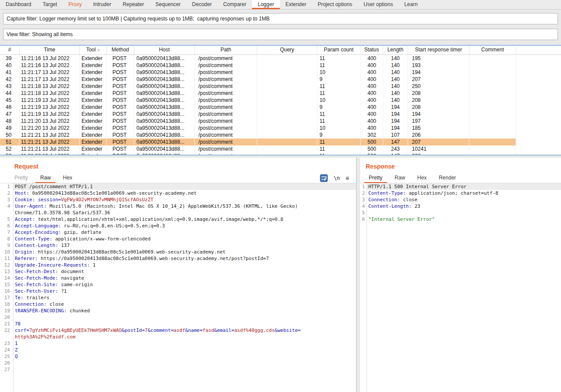 The height and width of the screenshot is (392, 561). Describe the element at coordinates (281, 149) in the screenshot. I see `log-row: 5211:21:21 13 Jul 2022ExtenderPOST0a9500…` at that location.